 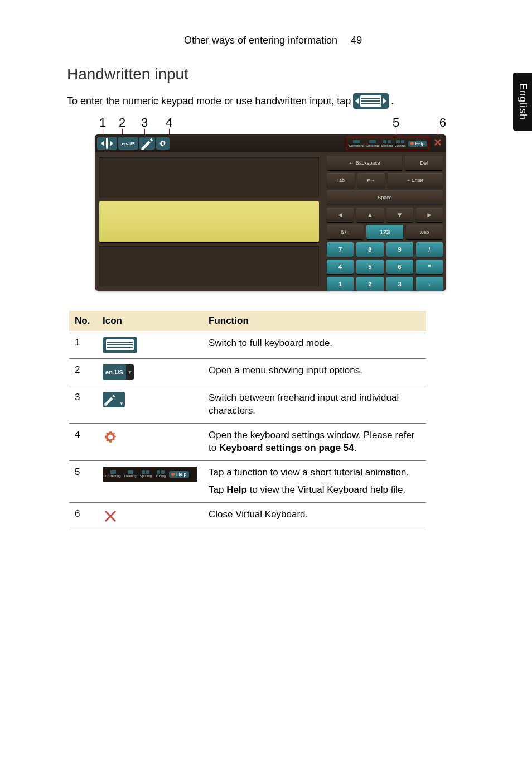 What do you see at coordinates (417, 144) in the screenshot?
I see `vk-help-button: Help` at bounding box center [417, 144].